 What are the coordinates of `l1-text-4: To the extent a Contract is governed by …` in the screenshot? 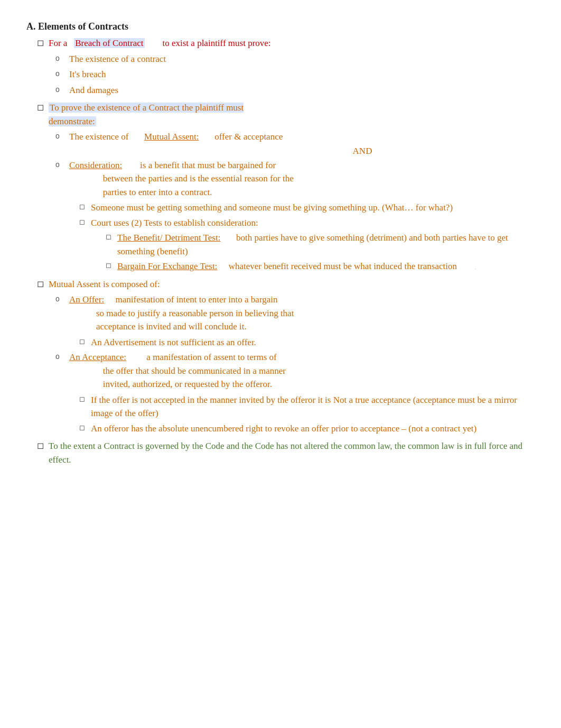 It's located at (292, 453).